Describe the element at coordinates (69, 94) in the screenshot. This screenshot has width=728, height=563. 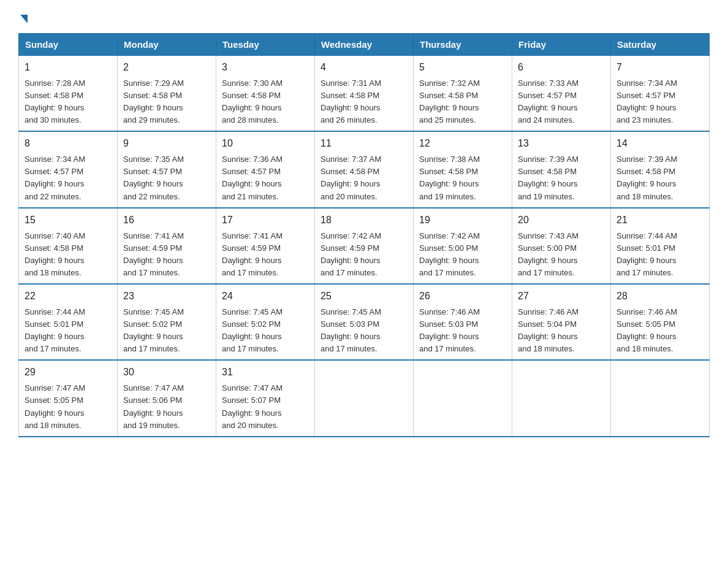
I see `calendar-day-cell: 1Sunrise: 7:28 AMSunset: 4:58 PMDaylight…` at that location.